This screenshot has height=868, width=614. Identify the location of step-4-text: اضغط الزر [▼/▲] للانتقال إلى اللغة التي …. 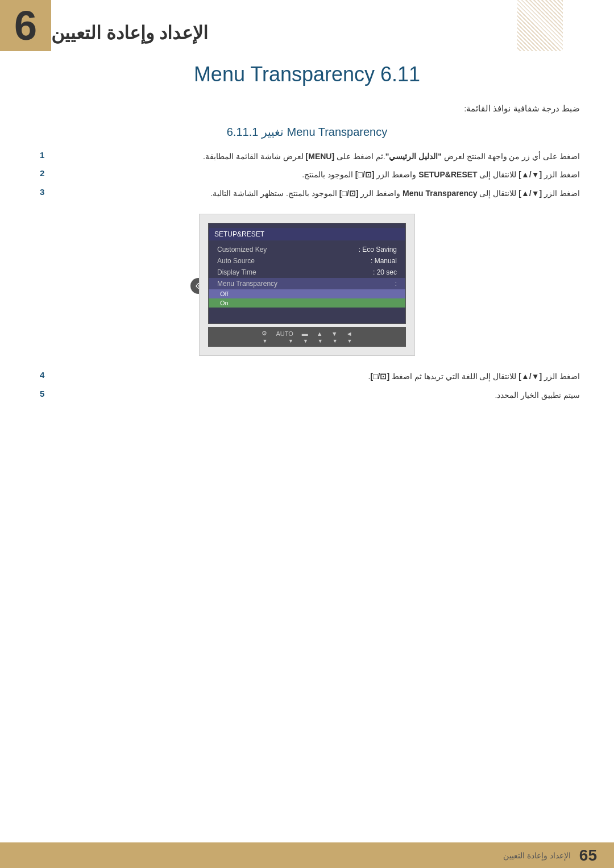
(318, 376).